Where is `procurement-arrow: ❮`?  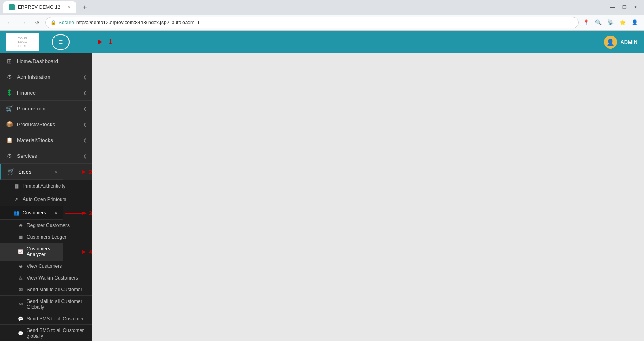 procurement-arrow: ❮ is located at coordinates (85, 108).